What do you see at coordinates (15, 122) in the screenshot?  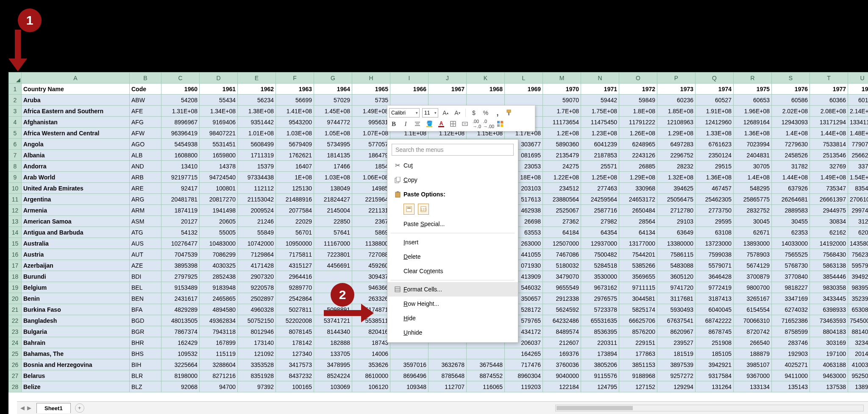 I see `row-header: 4` at bounding box center [15, 122].